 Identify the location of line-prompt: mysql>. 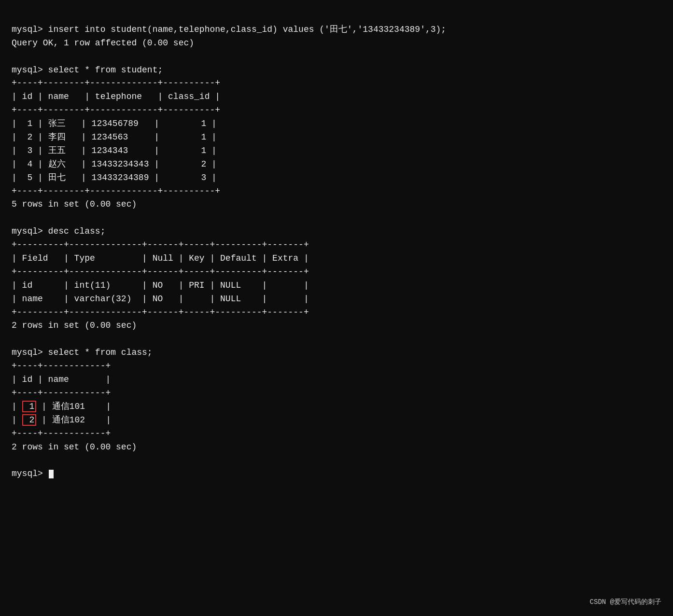
(33, 474).